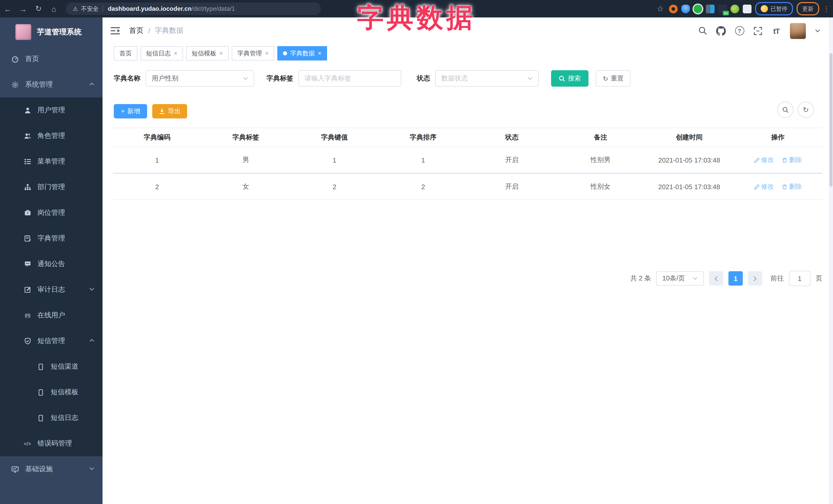 The width and height of the screenshot is (833, 504). Describe the element at coordinates (51, 264) in the screenshot. I see `sidebar-item-notices: 通知公告` at that location.